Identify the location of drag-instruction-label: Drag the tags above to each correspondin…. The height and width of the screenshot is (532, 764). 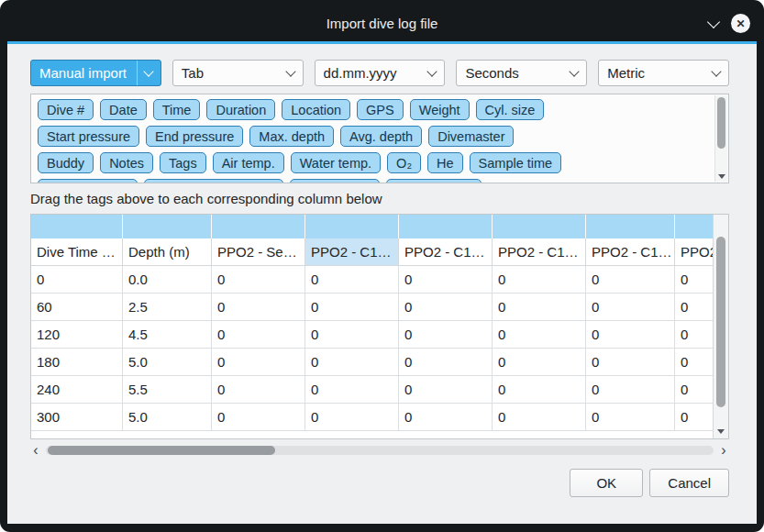
(380, 199).